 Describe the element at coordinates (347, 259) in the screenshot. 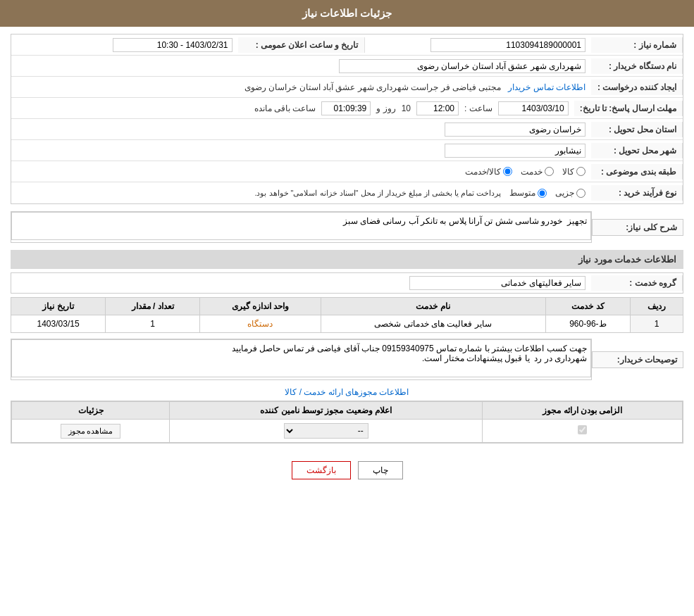

I see `ettelaat-khadamat-title: اطلاعات خدمات مورد نیاز` at that location.